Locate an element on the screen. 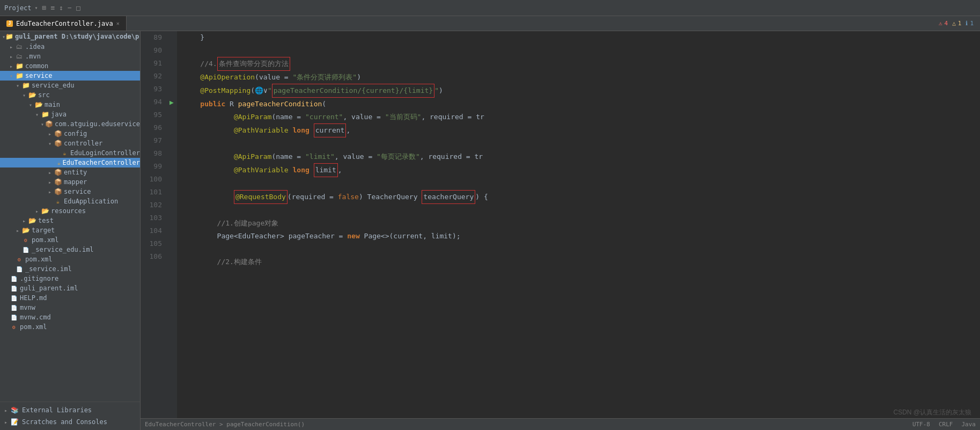  tree-item-mvnw-cmd: ▸ 📄 mvnw.cmd is located at coordinates (70, 317).